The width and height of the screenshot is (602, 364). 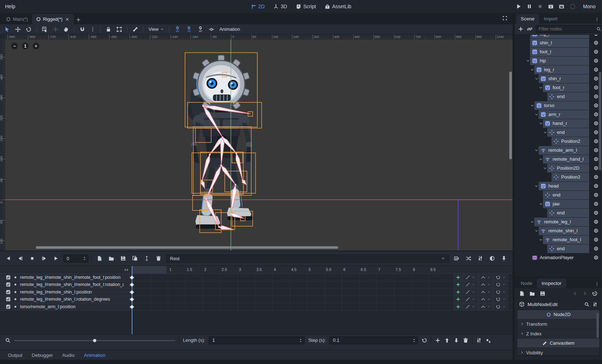 What do you see at coordinates (256, 292) in the screenshot?
I see `animation-track: remote_leg_l/remote_shin_l:position` at bounding box center [256, 292].